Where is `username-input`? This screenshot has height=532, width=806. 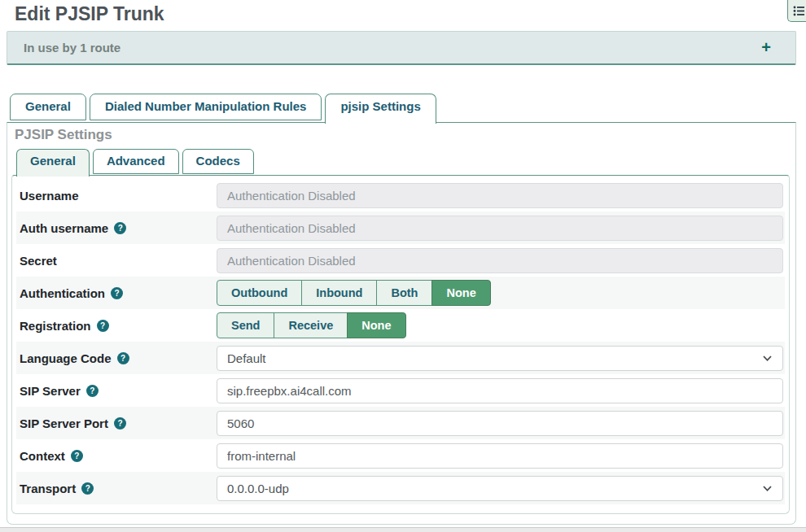
username-input is located at coordinates (500, 195).